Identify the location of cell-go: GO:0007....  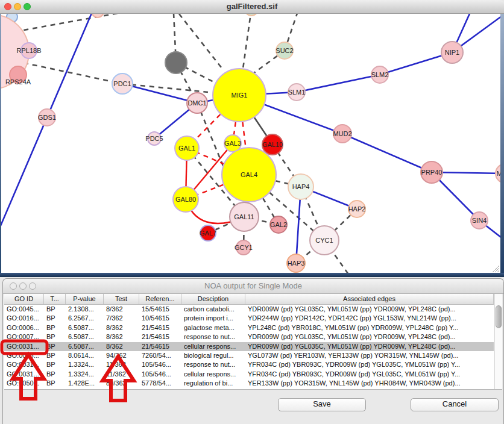
(24, 337).